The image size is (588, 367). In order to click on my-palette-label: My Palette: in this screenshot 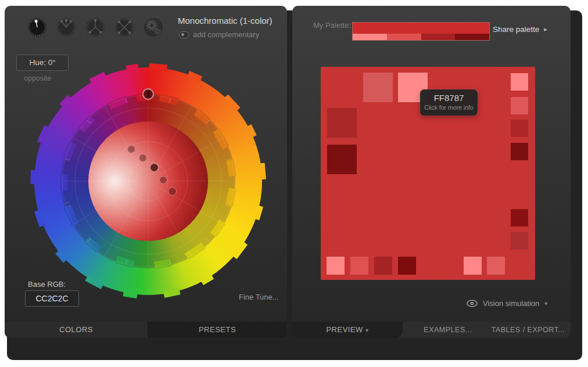, I will do `click(332, 26)`.